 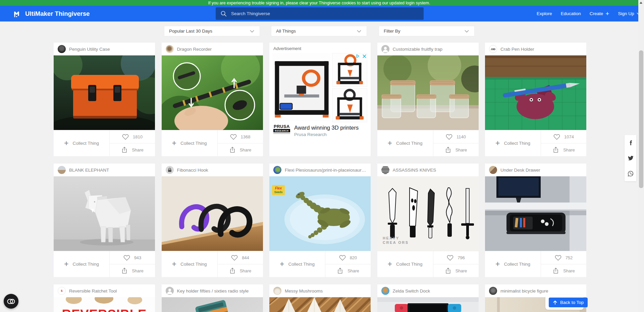 I want to click on like-button: 820, so click(x=348, y=258).